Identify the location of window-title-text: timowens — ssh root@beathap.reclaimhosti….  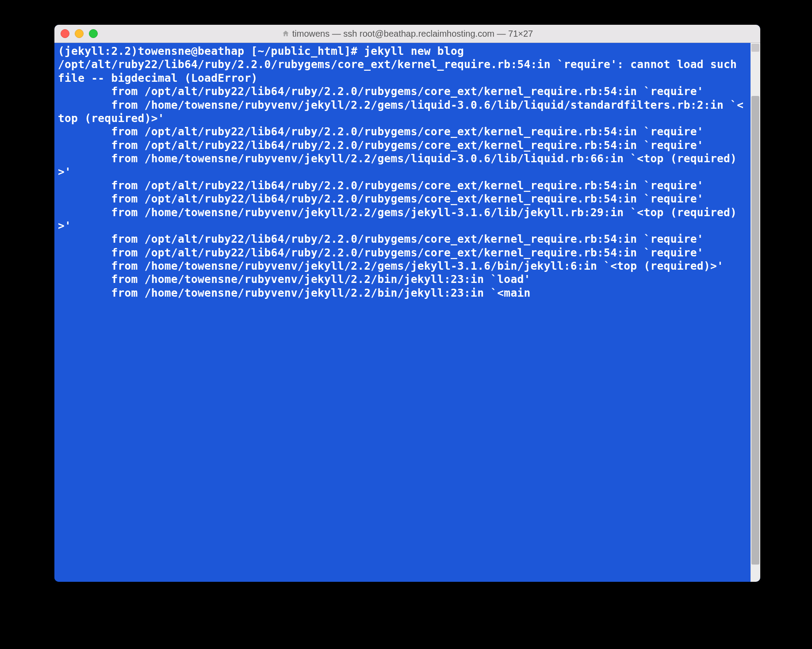
(413, 34).